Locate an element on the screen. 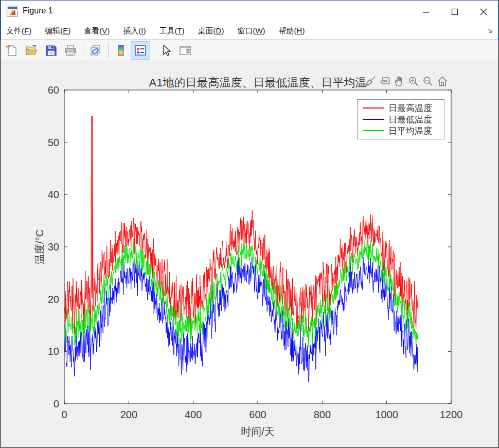  insert-legend-button is located at coordinates (140, 50).